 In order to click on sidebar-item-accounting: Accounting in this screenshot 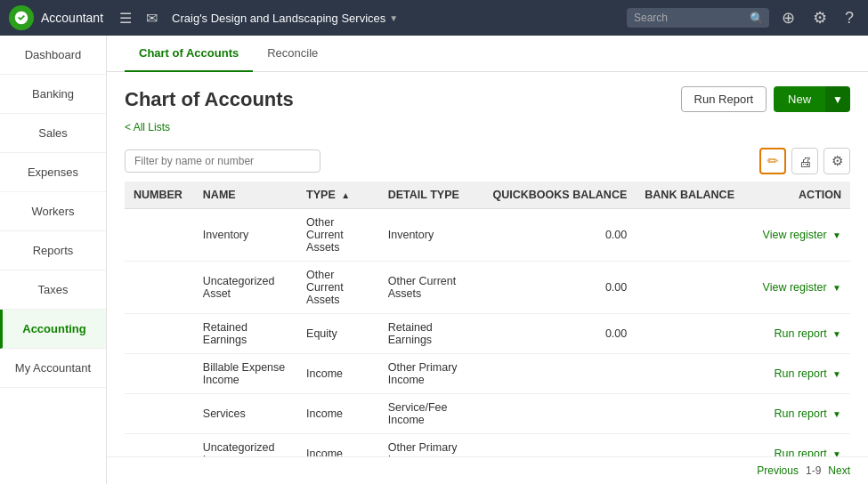, I will do `click(53, 329)`.